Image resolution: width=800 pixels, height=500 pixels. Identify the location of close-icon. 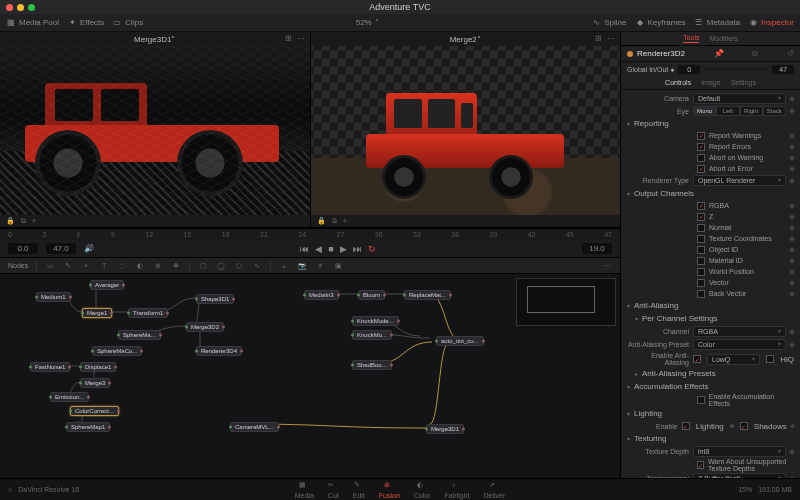
(10, 8).